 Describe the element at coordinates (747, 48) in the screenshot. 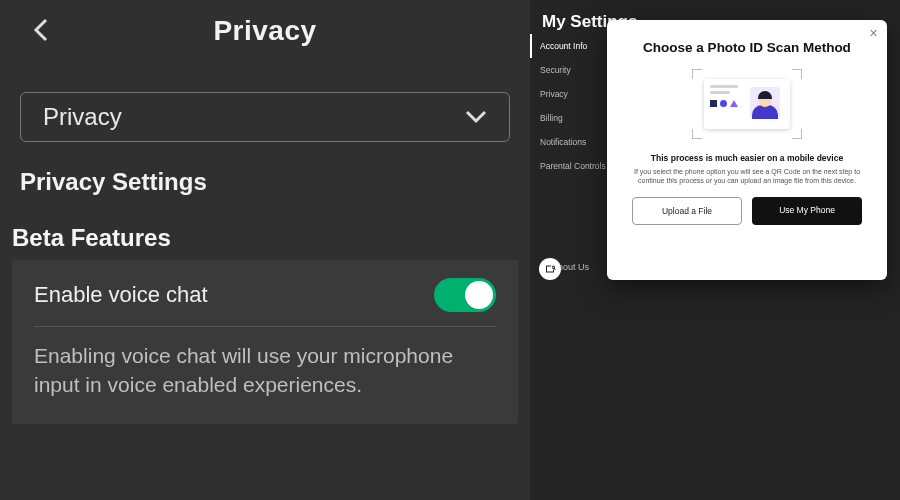

I see `modal-title: Choose a Photo ID Scan Method` at that location.